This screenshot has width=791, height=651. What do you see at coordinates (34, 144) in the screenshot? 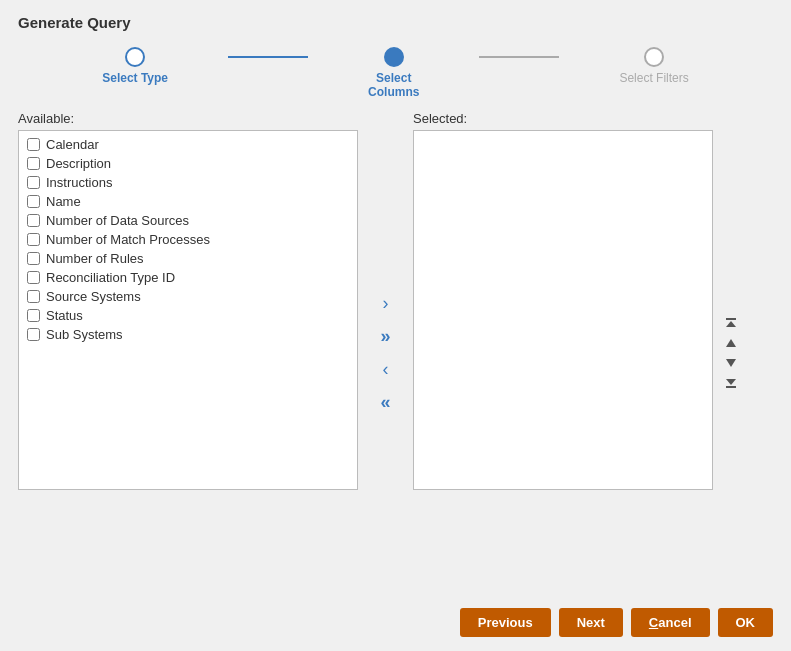
I see `item-checkbox-calendar` at bounding box center [34, 144].